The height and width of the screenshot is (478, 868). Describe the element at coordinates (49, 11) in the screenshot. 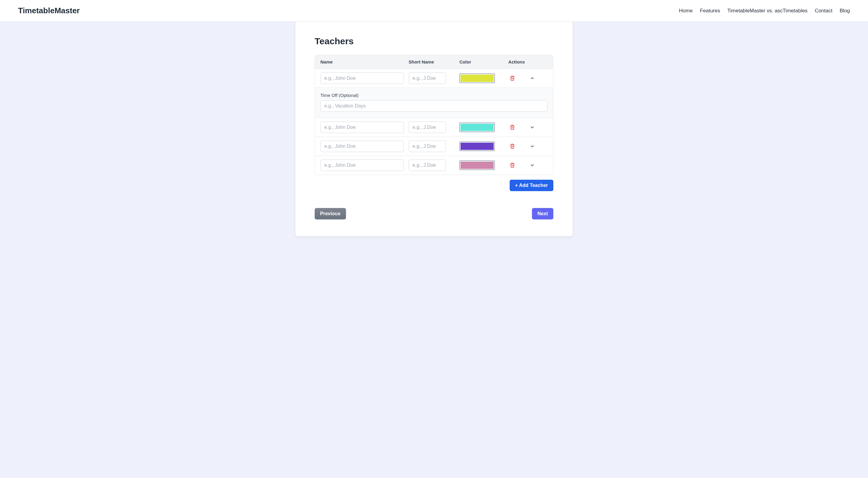

I see `logo: TimetableMaster` at that location.